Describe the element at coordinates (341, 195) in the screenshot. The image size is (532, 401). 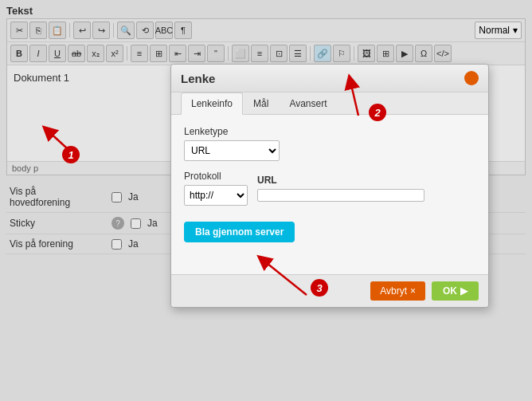
I see `url-input` at that location.